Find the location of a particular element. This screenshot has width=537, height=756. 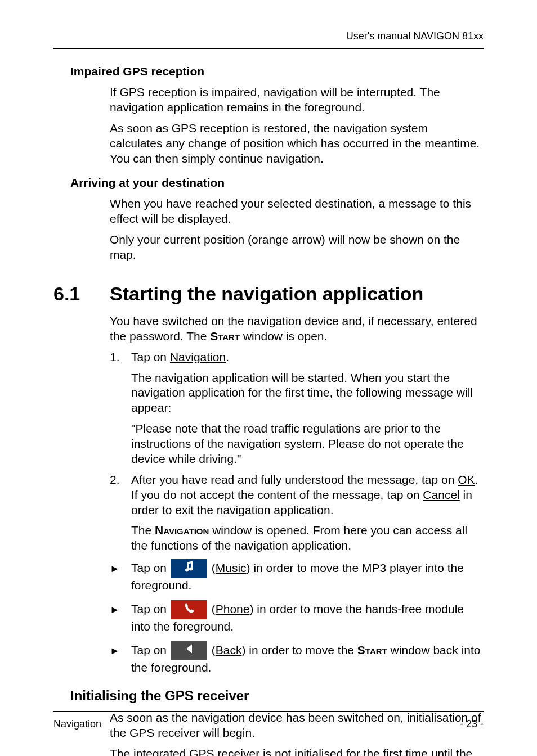

heading-6-1-title: Starting the navigation application is located at coordinates (267, 294).